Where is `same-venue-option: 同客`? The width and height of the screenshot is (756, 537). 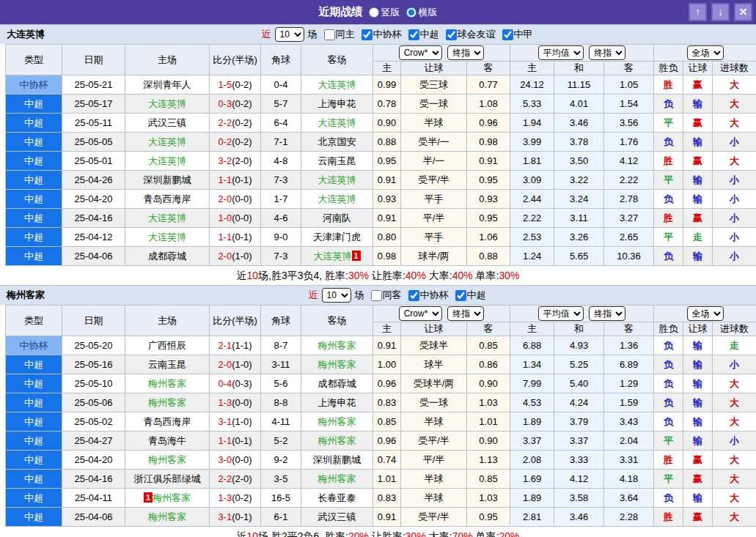
same-venue-option: 同客 is located at coordinates (384, 295).